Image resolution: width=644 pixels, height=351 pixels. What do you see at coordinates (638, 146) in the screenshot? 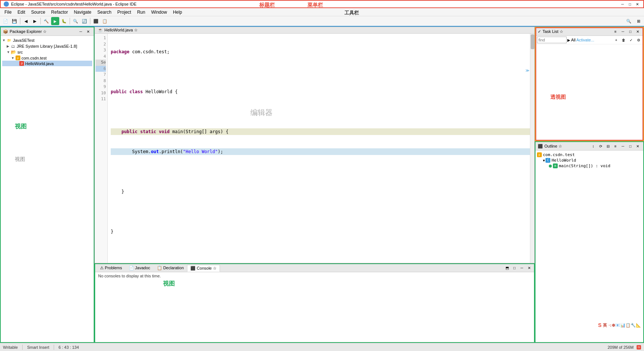
I see `outline-close-btn: ✕` at bounding box center [638, 146].